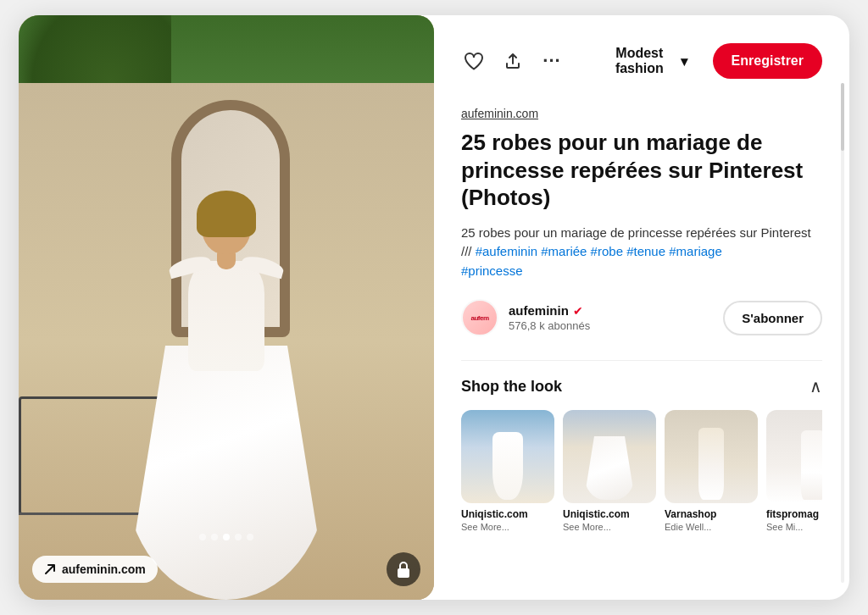 The height and width of the screenshot is (615, 868). What do you see at coordinates (552, 61) in the screenshot?
I see `more-button: ···` at bounding box center [552, 61].